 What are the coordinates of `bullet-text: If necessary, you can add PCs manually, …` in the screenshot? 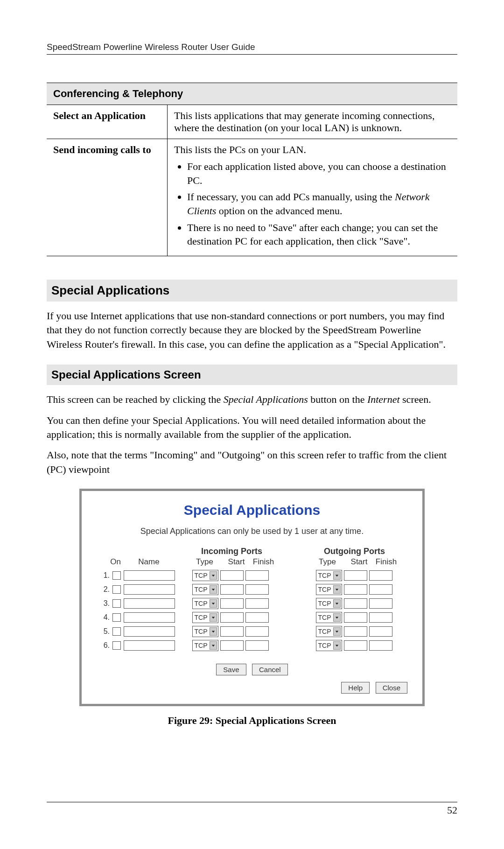 It's located at (291, 197).